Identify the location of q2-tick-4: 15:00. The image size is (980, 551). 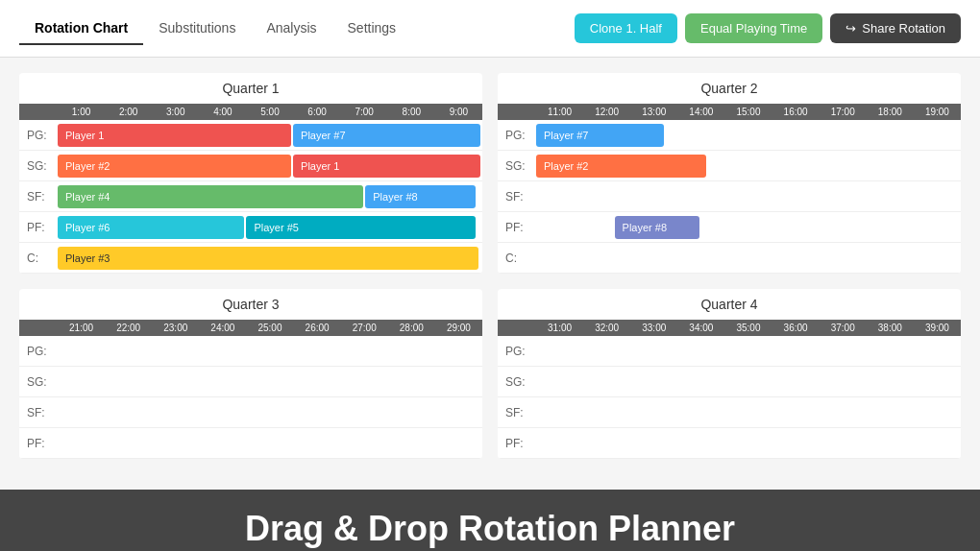
(747, 111).